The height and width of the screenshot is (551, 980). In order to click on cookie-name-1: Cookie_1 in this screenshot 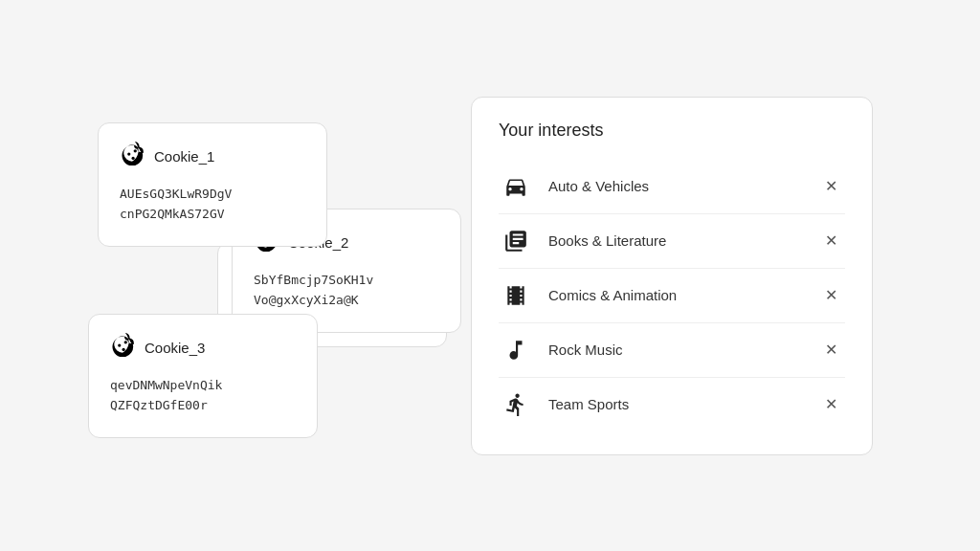, I will do `click(184, 157)`.